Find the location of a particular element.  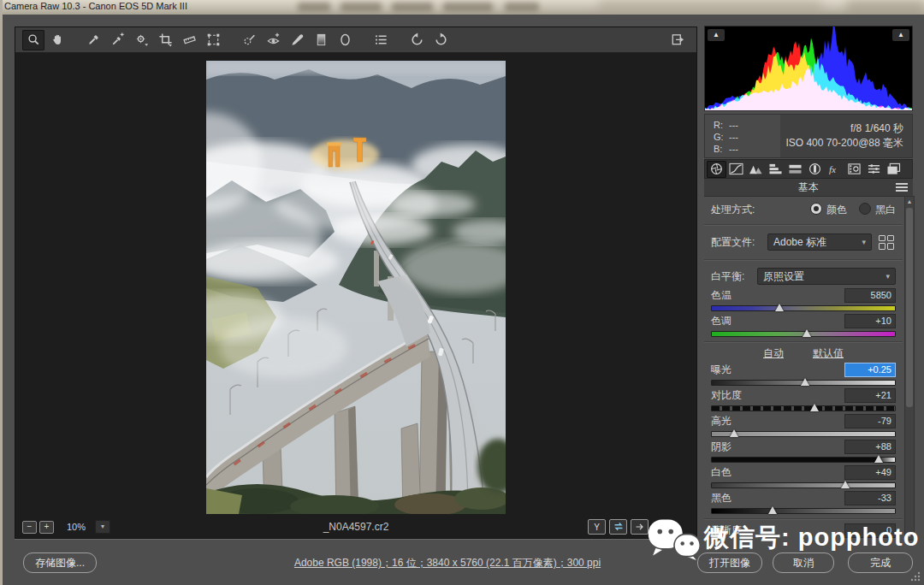

rotate-right-button-icon is located at coordinates (441, 40).